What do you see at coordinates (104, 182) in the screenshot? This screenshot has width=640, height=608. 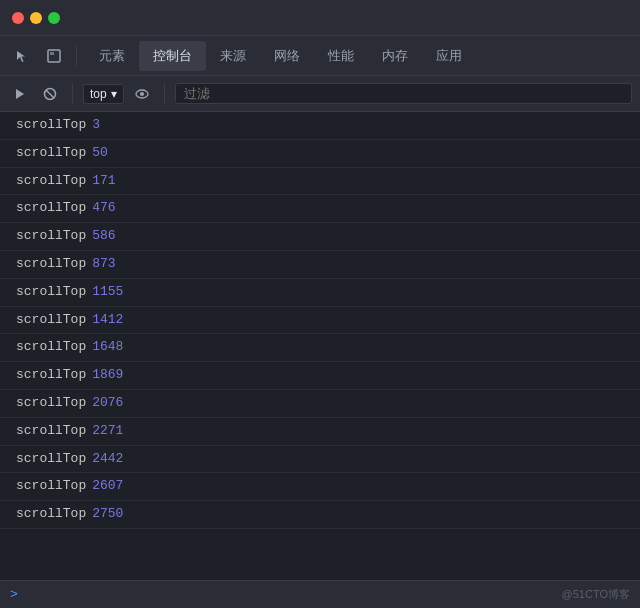 I see `prop-value: 171` at bounding box center [104, 182].